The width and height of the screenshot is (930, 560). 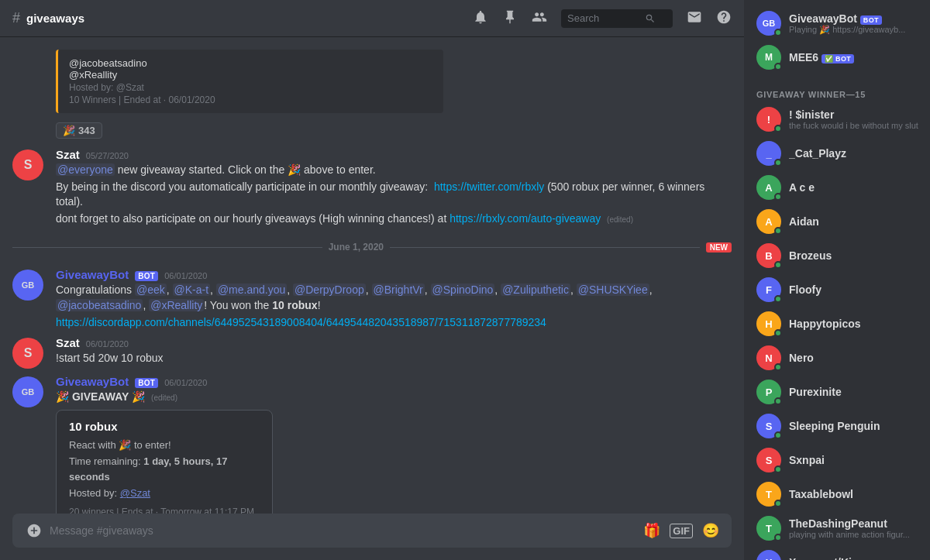 I want to click on mention-brightvr: @BrightVr, so click(x=398, y=290).